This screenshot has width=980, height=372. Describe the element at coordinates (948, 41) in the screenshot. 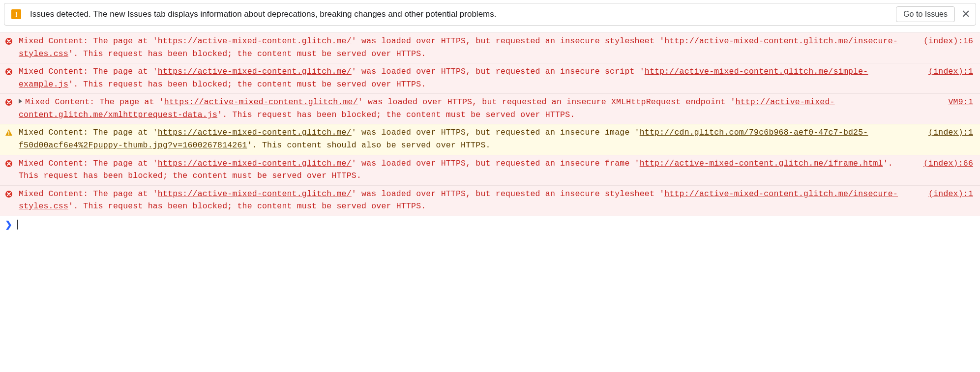

I see `source-link: (index):16` at that location.